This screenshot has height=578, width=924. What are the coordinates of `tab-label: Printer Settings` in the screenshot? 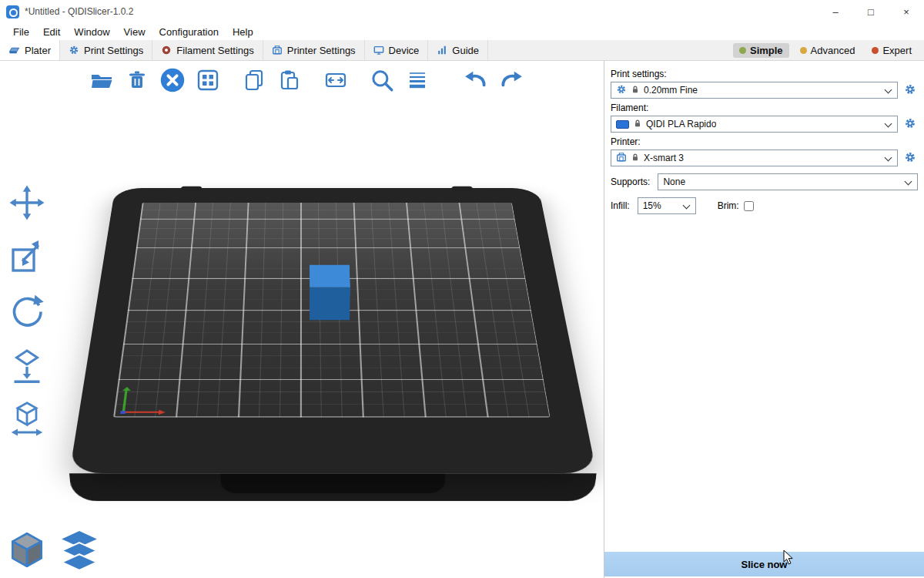 It's located at (322, 51).